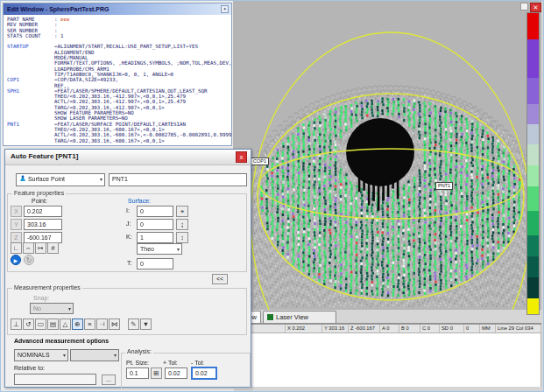 Image resolution: width=544 pixels, height=392 pixels. I want to click on i-value-input: 0, so click(155, 212).